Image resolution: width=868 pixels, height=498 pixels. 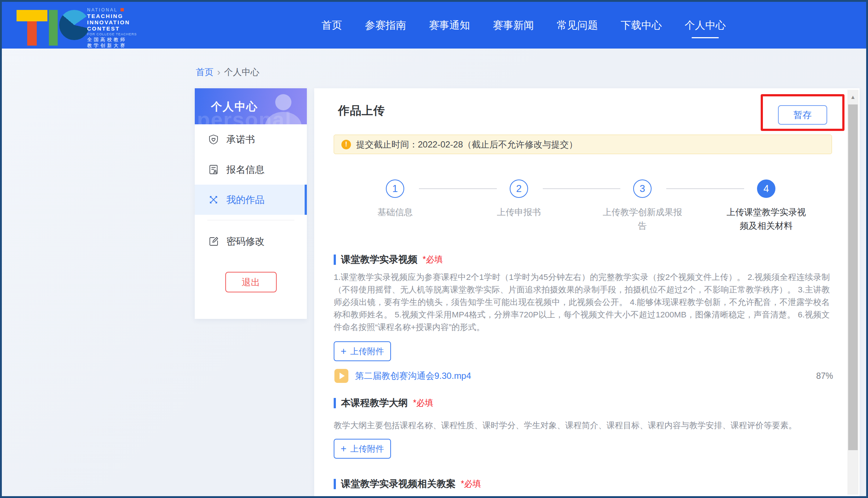 I want to click on avatar, so click(x=283, y=109).